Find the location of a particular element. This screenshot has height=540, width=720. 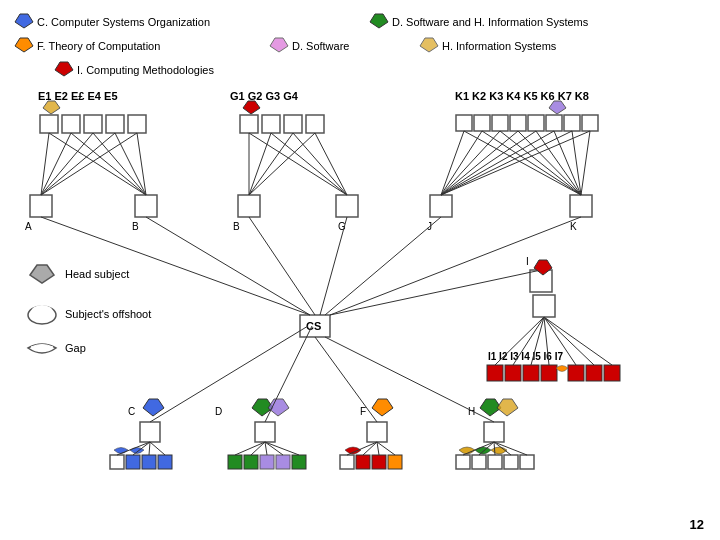

node-f-label: F is located at coordinates (363, 412).